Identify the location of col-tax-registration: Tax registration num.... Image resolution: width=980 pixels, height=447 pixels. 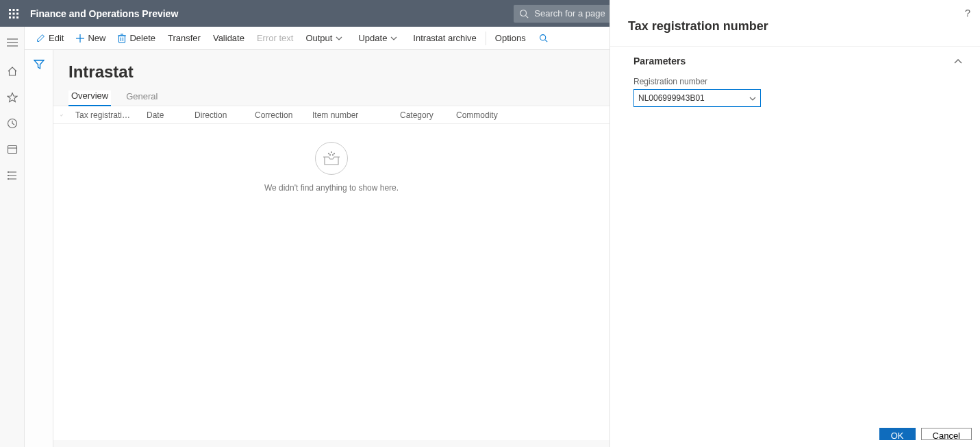
(111, 115).